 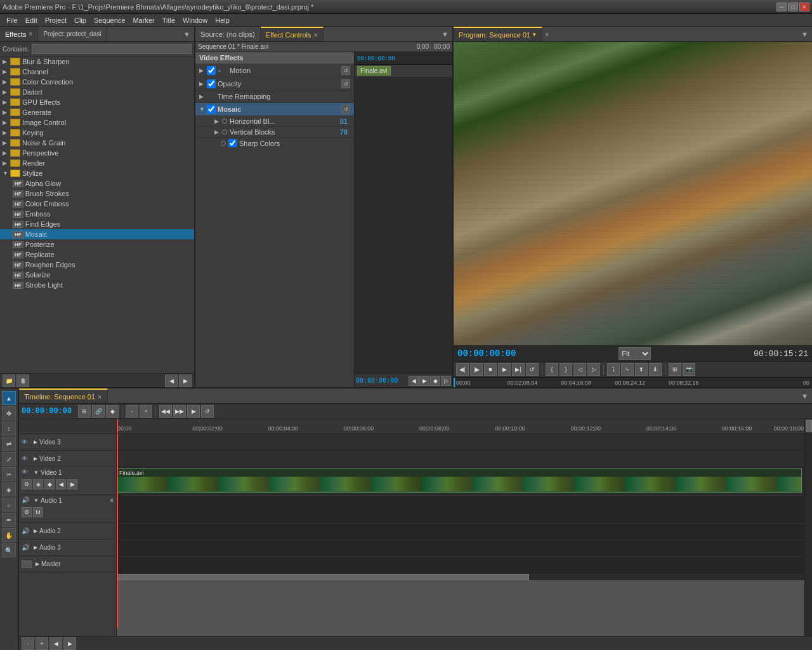 What do you see at coordinates (341, 121) in the screenshot?
I see `horizontal-blocks-value: 81` at bounding box center [341, 121].